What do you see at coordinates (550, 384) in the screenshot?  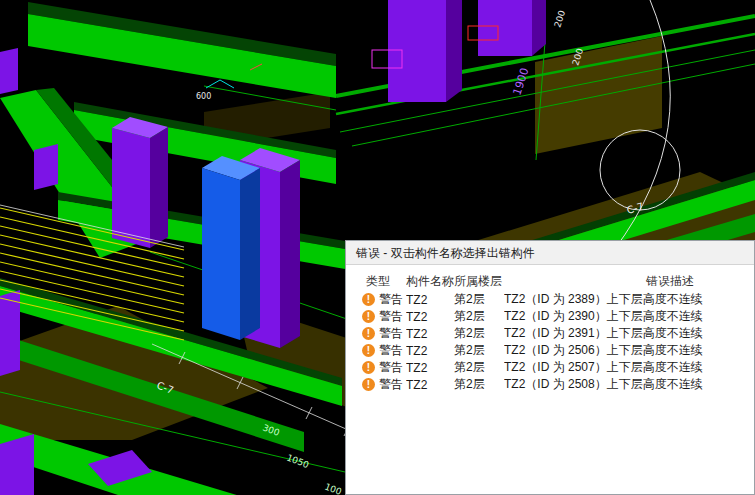 I see `error-row: ! 警告 TZ2 第2层 TZ2（ID 为 2508）上下层高度不连续` at bounding box center [550, 384].